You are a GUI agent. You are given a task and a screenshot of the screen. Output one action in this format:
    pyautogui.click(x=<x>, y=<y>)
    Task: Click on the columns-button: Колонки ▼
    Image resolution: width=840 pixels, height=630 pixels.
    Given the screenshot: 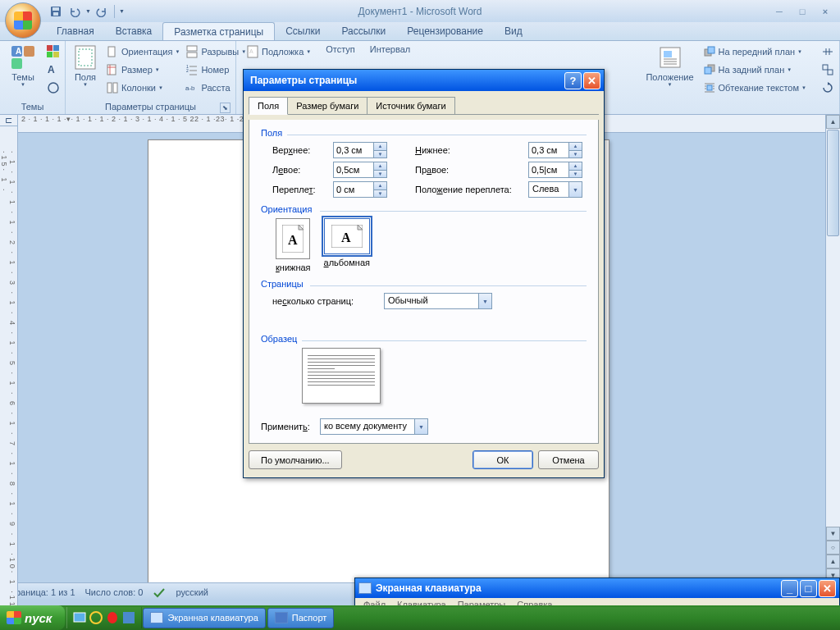 What is the action you would take?
    pyautogui.click(x=143, y=88)
    